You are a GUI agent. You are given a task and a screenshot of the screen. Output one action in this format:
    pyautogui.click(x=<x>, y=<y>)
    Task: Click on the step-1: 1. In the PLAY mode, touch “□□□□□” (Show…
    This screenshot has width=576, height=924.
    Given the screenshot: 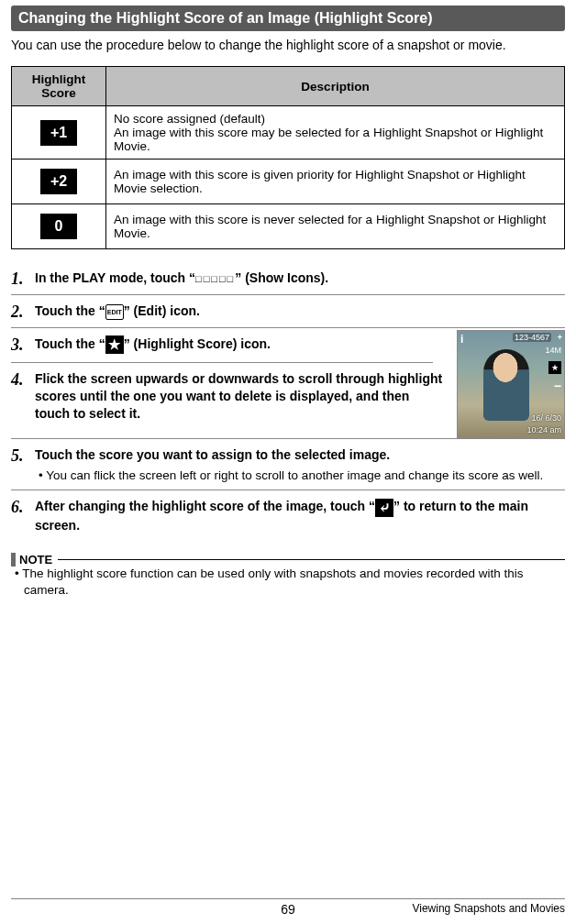 What is the action you would take?
    pyautogui.click(x=288, y=279)
    